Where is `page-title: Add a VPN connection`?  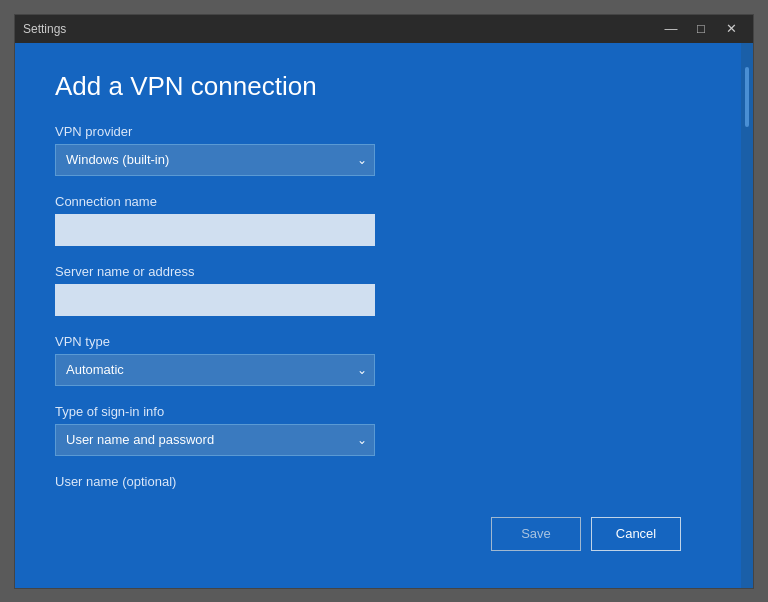
page-title: Add a VPN connection is located at coordinates (378, 86).